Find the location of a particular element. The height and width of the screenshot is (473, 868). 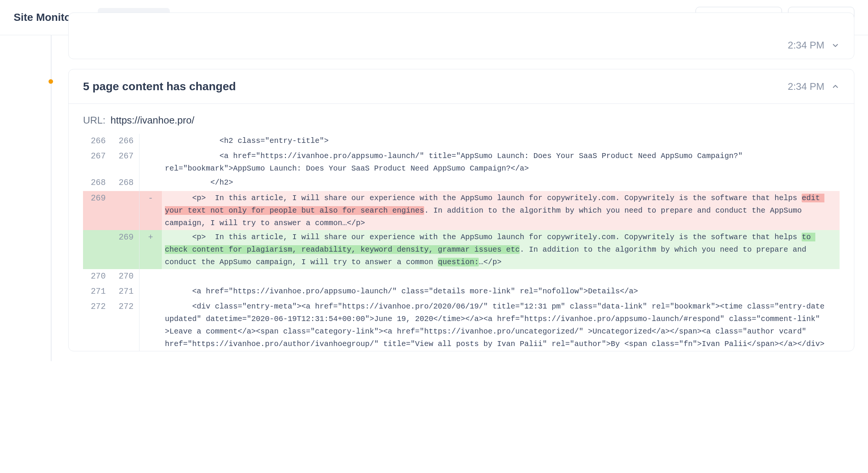

timeline-line is located at coordinates (51, 198).